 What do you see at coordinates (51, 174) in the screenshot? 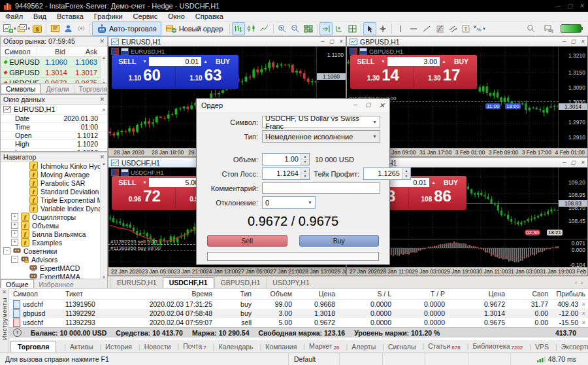
I see `navigator-item-indicator: ƒMoving Average` at bounding box center [51, 174].